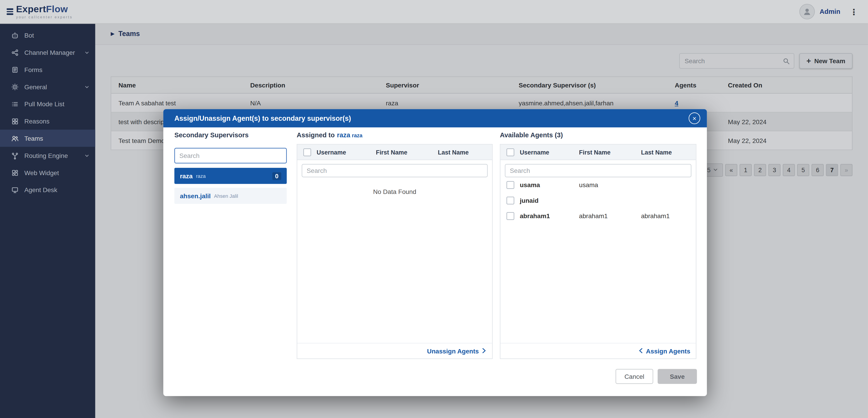 The image size is (868, 418). I want to click on agent-row-usama: usama usama, so click(598, 185).